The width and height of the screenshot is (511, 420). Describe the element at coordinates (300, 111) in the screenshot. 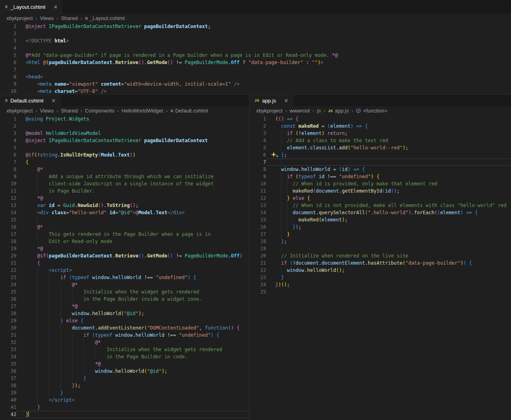

I see `breadcrumb-item: wwwroot` at that location.